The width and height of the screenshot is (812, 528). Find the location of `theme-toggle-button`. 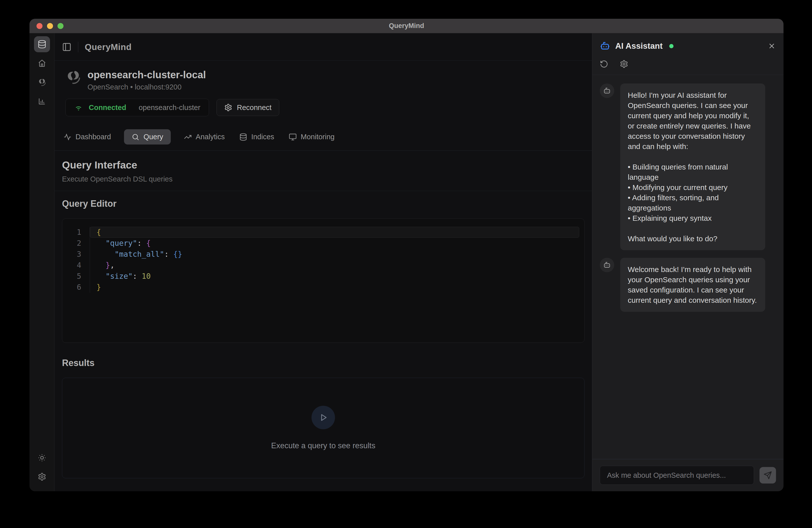

theme-toggle-button is located at coordinates (42, 458).